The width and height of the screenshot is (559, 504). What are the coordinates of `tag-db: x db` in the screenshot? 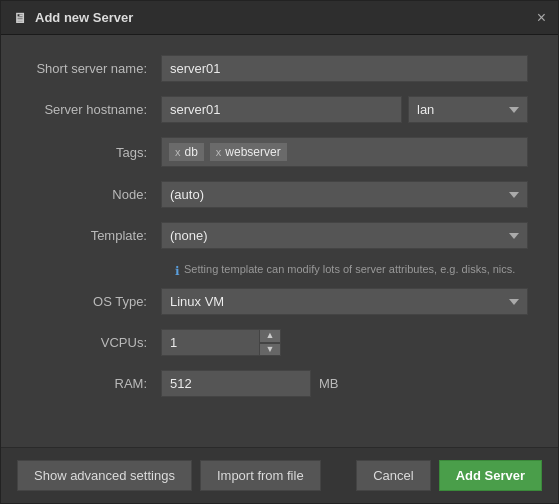 It's located at (186, 152).